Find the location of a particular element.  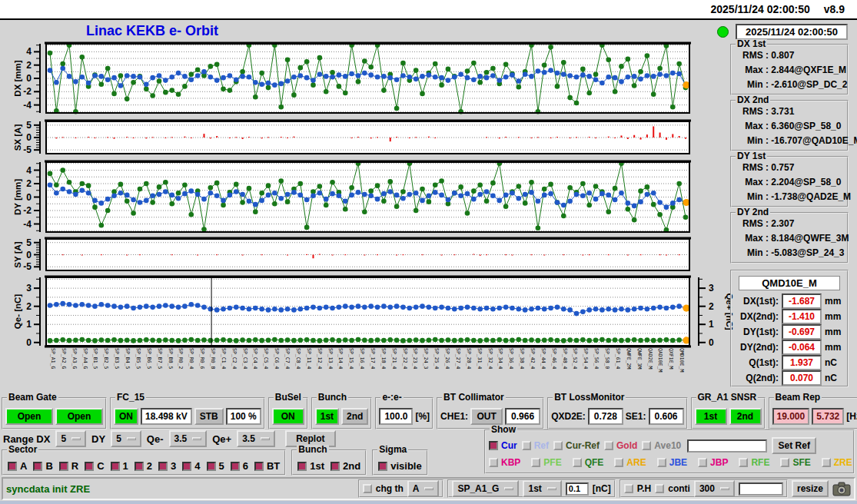

x-axis-label: SP_52_4 is located at coordinates (575, 358).